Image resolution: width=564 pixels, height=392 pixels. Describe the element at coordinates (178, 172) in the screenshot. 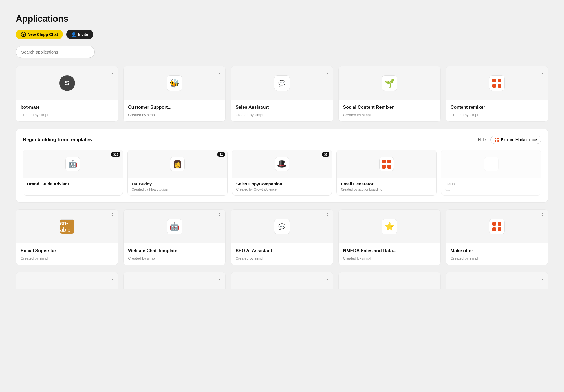

I see `template-card-ux-buddy: 👩 $2 UX Buddy Created by FlowStudios` at that location.